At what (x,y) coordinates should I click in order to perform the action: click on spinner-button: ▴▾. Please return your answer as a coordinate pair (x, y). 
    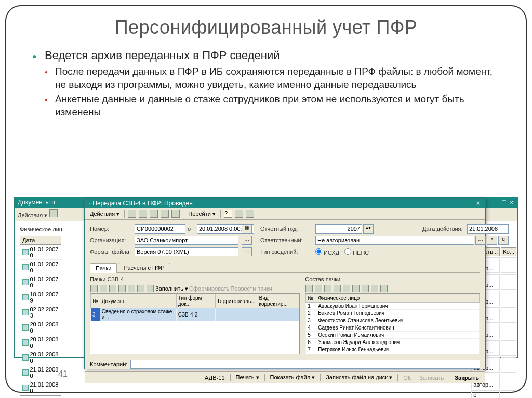
    Looking at the image, I should click on (368, 229).